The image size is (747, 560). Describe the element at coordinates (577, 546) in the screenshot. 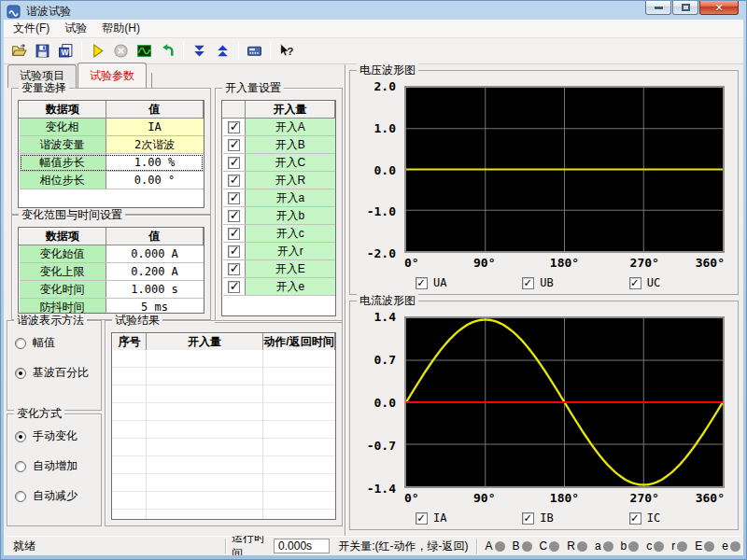

I see `switch-indicator: R` at that location.